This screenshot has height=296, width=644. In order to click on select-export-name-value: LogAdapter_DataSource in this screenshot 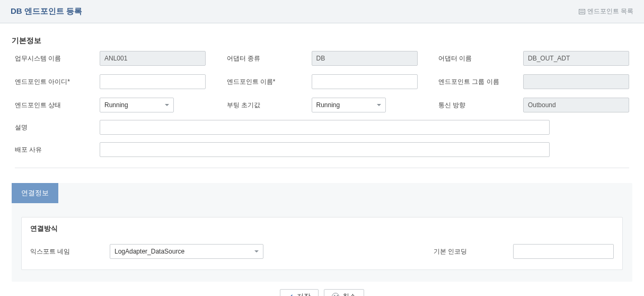, I will do `click(149, 251)`.